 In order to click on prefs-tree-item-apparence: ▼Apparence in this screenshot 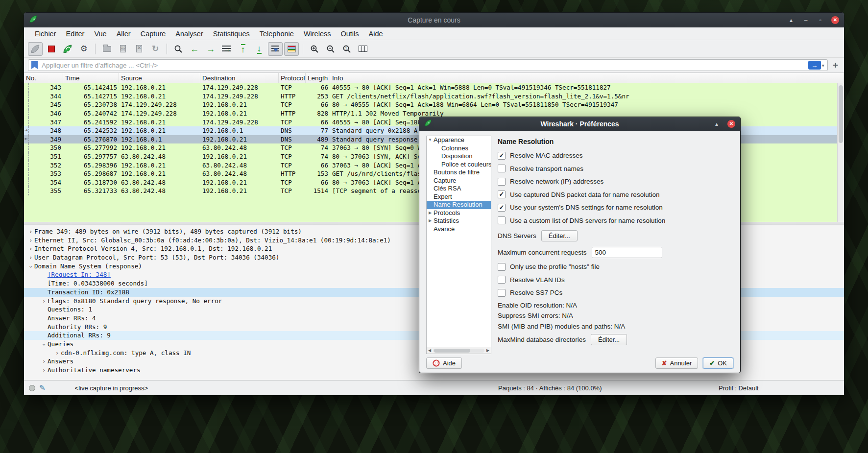, I will do `click(458, 140)`.